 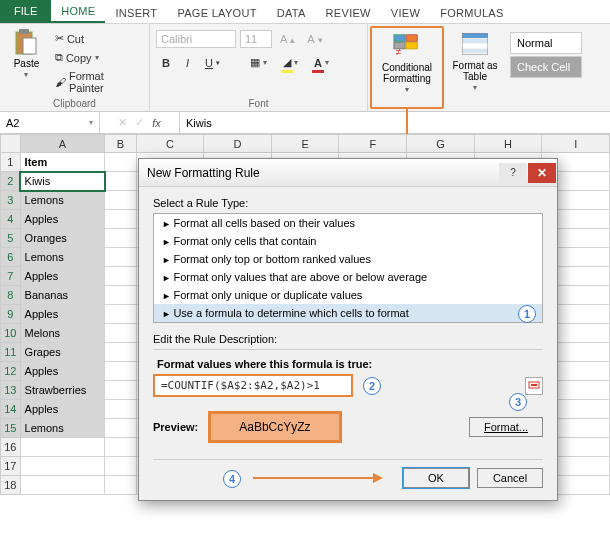 I want to click on row-header: 11, so click(x=11, y=352).